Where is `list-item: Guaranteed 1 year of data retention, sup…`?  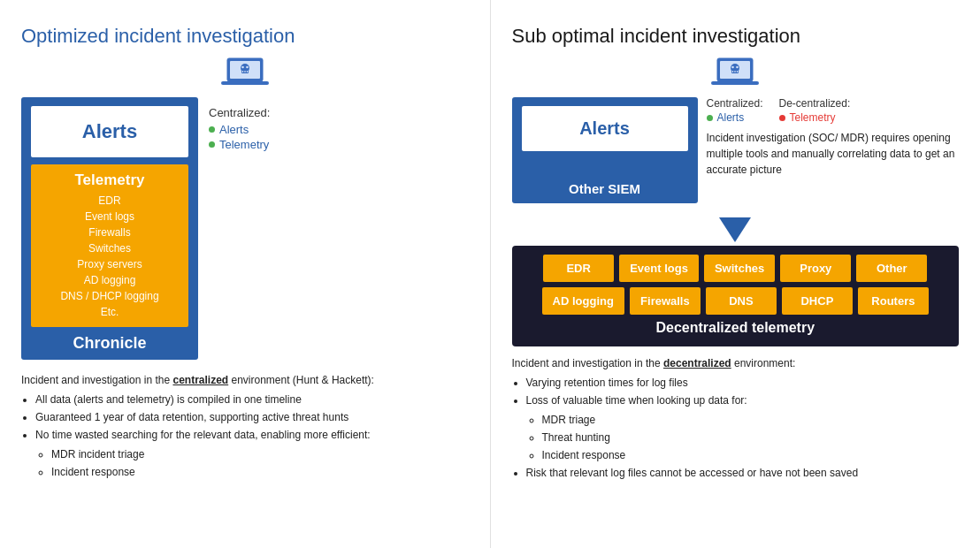
list-item: Guaranteed 1 year of data retention, sup… is located at coordinates (252, 417).